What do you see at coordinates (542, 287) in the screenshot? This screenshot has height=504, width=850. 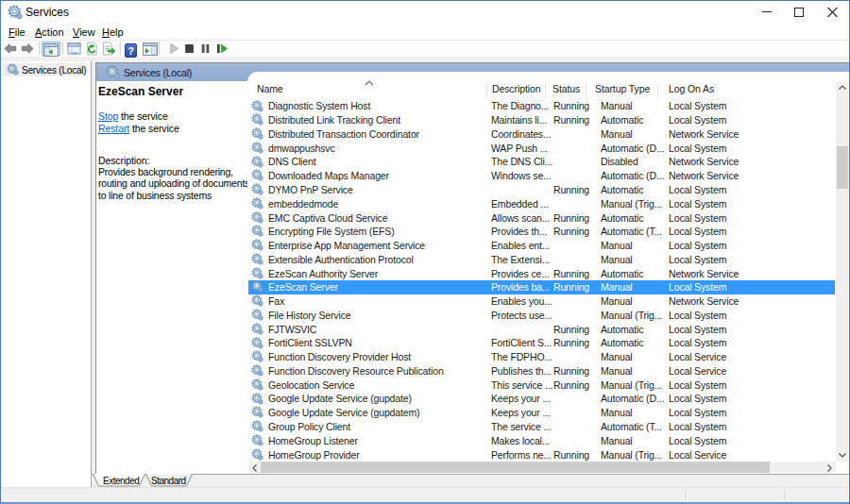 I see `table-row-selected: EzeScan ServerProvides ba...RunningManua…` at bounding box center [542, 287].